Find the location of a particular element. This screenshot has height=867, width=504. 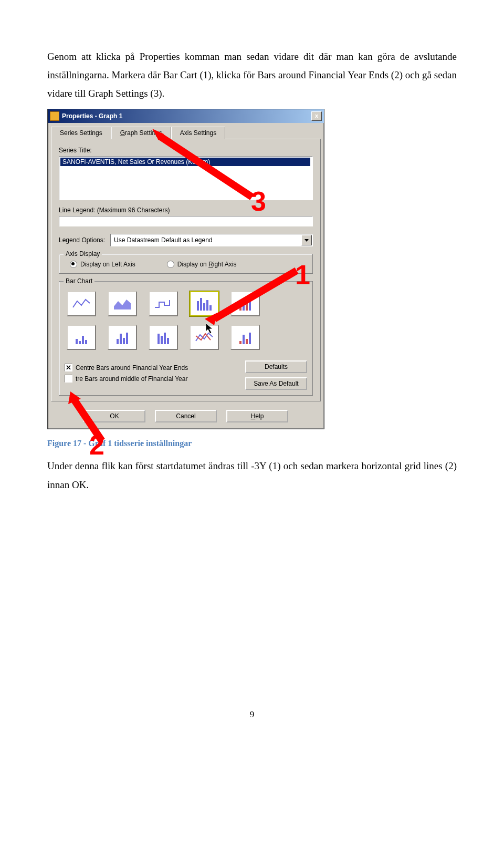

legend-options-label: Legend Options: is located at coordinates (82, 240).